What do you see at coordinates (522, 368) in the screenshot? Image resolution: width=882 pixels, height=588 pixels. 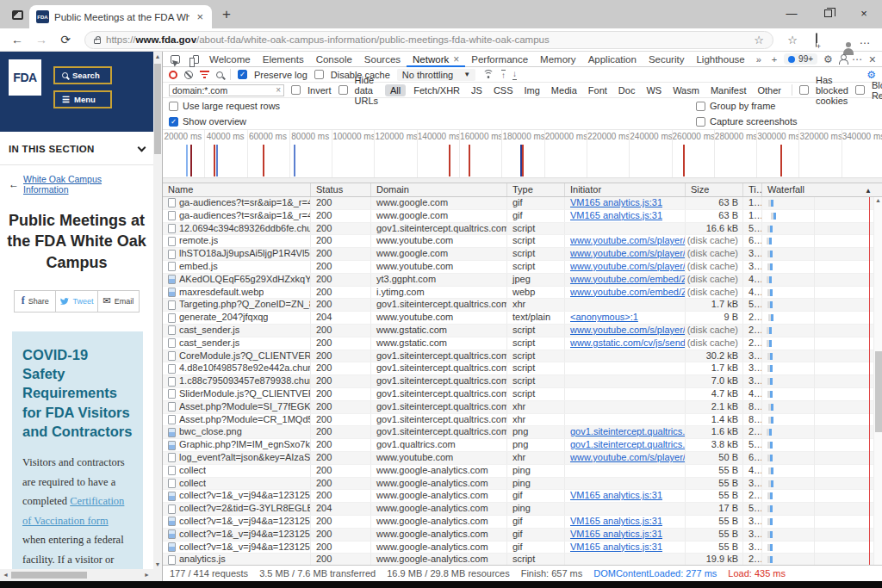 I see `request-row: 4.d8e10f498578e92e442a.chunk.js?Q_...200…` at bounding box center [522, 368].